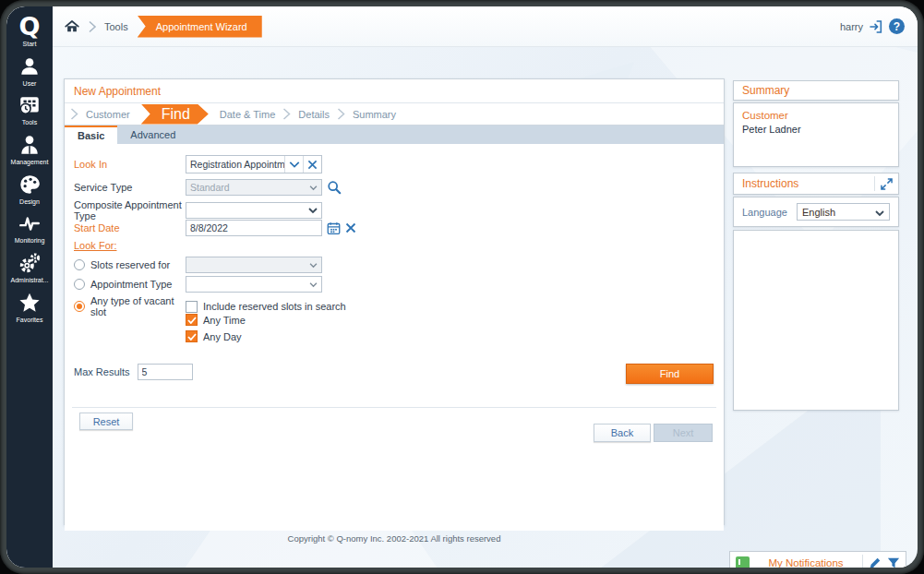  What do you see at coordinates (766, 90) in the screenshot?
I see `summary-title: Summary` at bounding box center [766, 90].